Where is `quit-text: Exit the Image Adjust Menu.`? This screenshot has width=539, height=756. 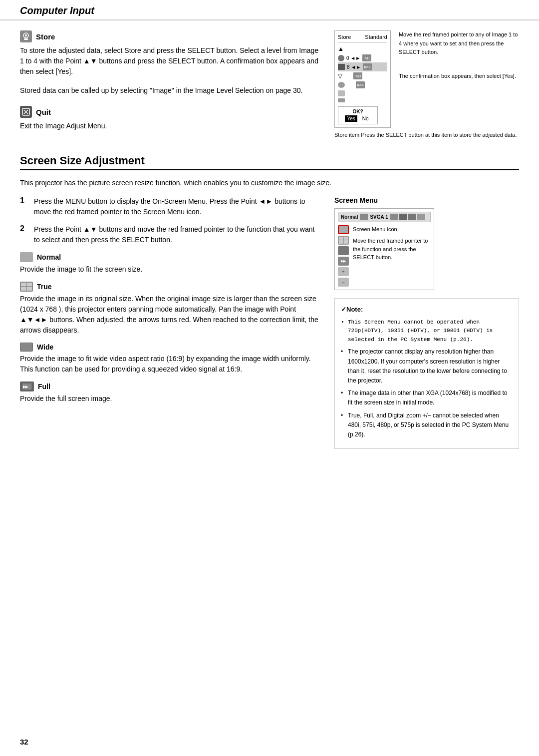
quit-text: Exit the Image Adjust Menu. is located at coordinates (170, 126).